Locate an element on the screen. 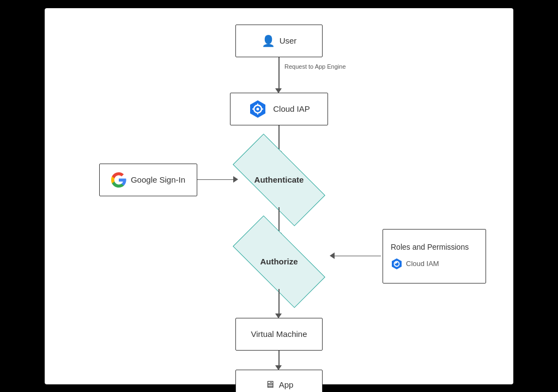 The width and height of the screenshot is (558, 392). google-signin-label: Google Sign-In is located at coordinates (158, 180).